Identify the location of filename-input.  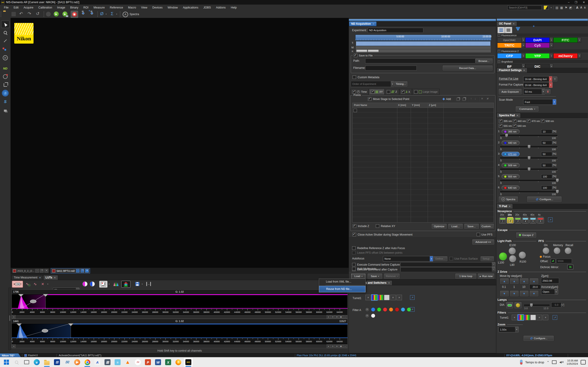
(391, 68).